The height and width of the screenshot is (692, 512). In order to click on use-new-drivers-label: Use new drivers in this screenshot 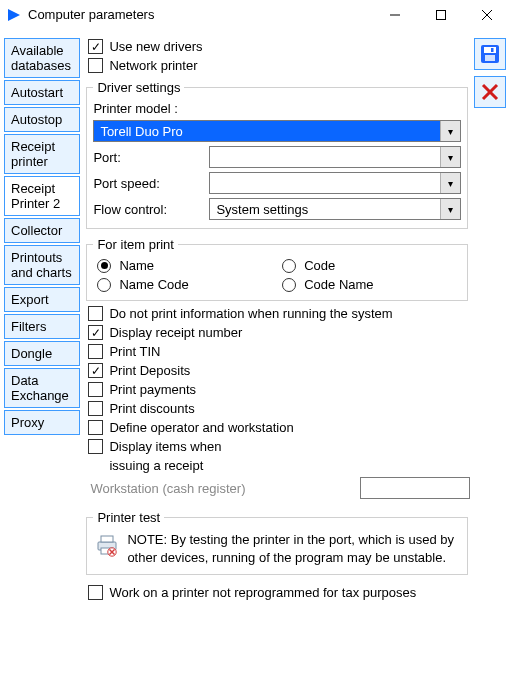, I will do `click(156, 46)`.